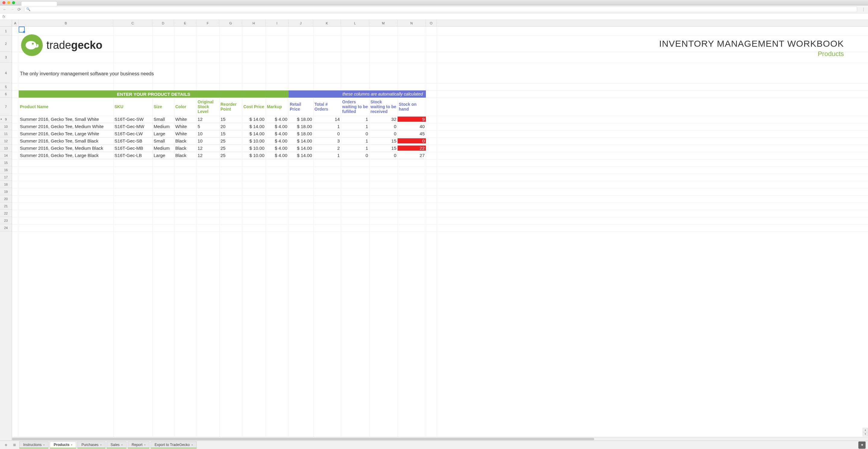 The width and height of the screenshot is (868, 449). What do you see at coordinates (66, 133) in the screenshot?
I see `cell-name: Summer 2016, Gecko Tee, Large White` at bounding box center [66, 133].